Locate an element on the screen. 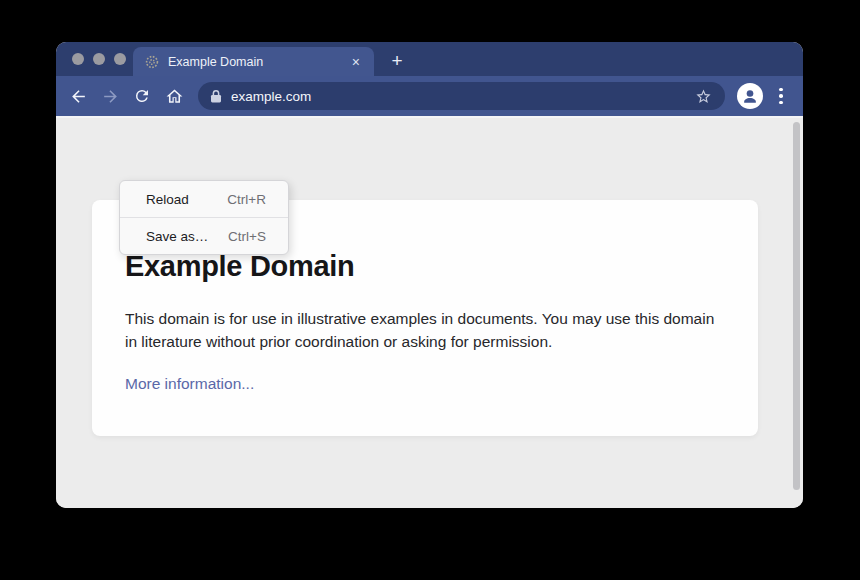  menu-item-label: Save as… is located at coordinates (177, 236).